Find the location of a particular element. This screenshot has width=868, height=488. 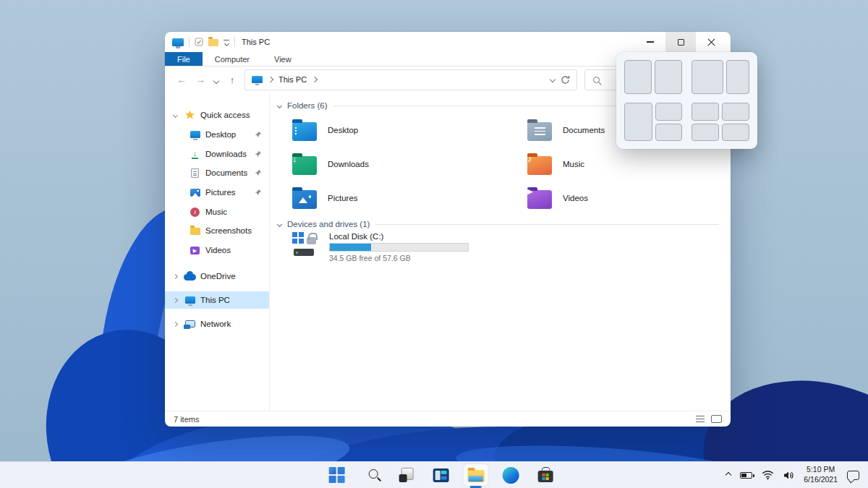

widgets-icon is located at coordinates (441, 476).